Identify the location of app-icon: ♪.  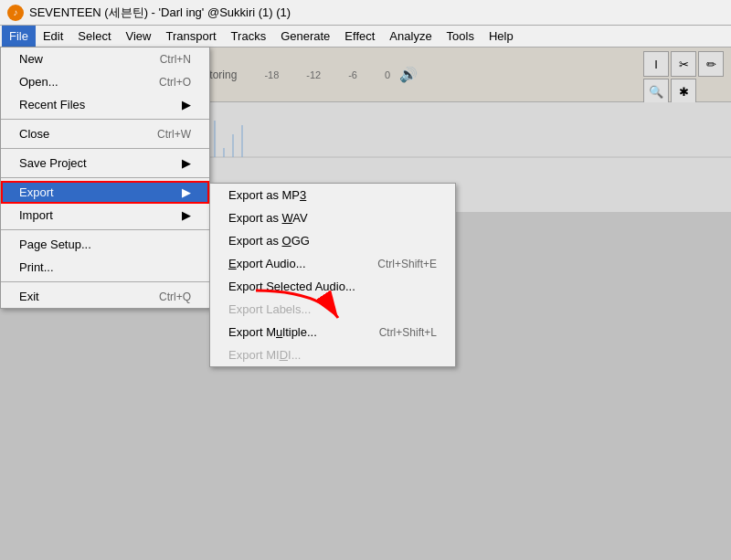
(16, 13).